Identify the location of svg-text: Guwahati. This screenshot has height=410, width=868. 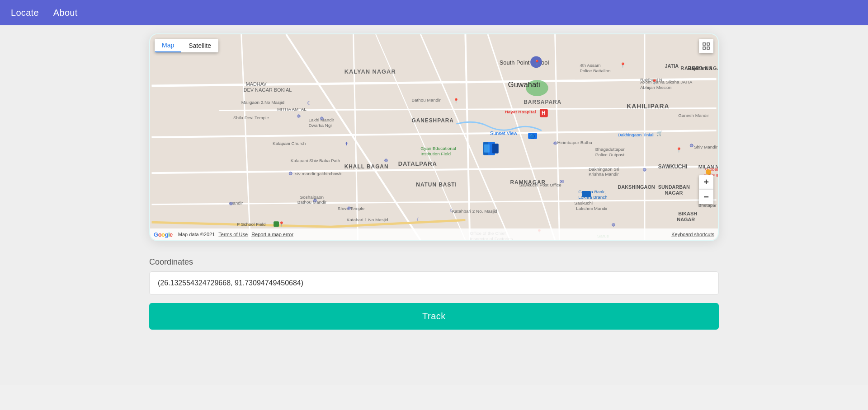
(524, 85).